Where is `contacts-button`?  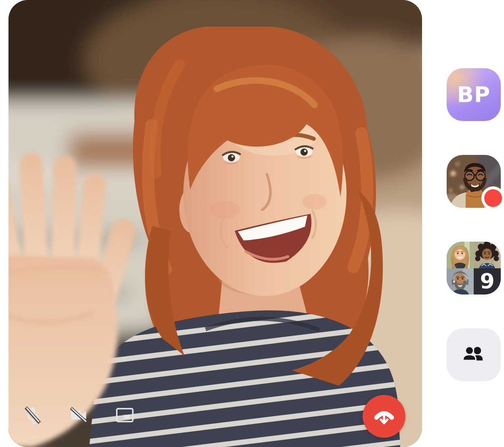 contacts-button is located at coordinates (474, 355).